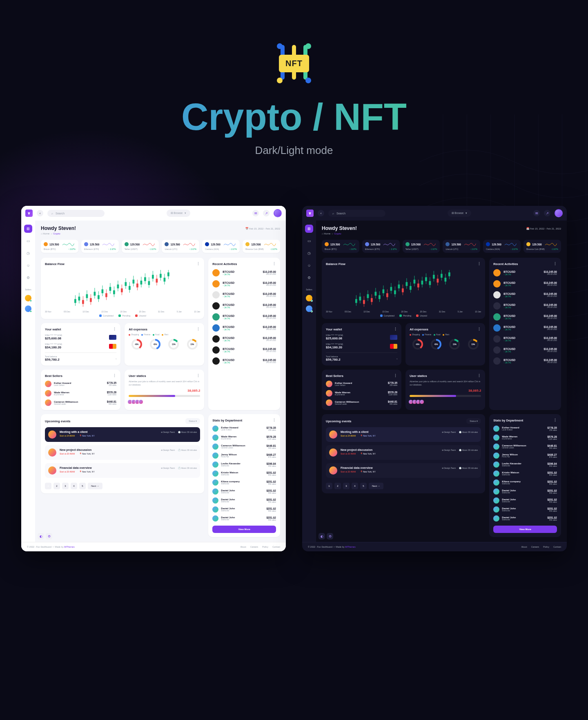  What do you see at coordinates (557, 547) in the screenshot?
I see `footer-link: Contact` at bounding box center [557, 547].